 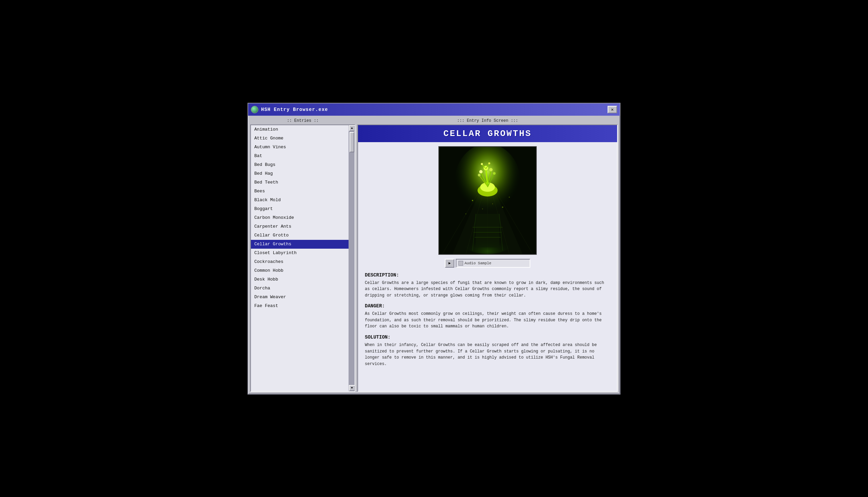 I want to click on list-item: Cellar Grotto, so click(x=300, y=236).